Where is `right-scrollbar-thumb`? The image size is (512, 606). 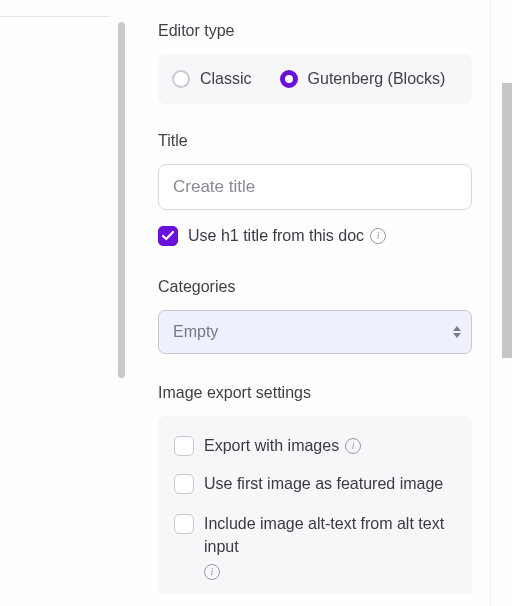
right-scrollbar-thumb is located at coordinates (507, 220).